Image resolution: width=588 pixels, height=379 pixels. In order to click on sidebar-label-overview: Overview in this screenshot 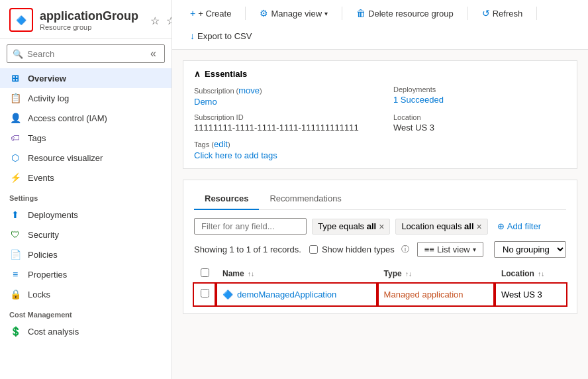, I will do `click(47, 78)`.